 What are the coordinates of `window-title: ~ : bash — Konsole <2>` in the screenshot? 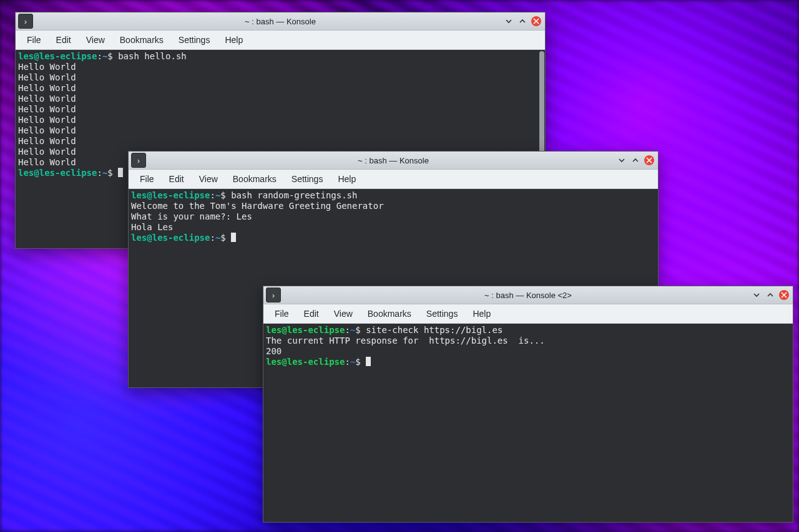 It's located at (528, 296).